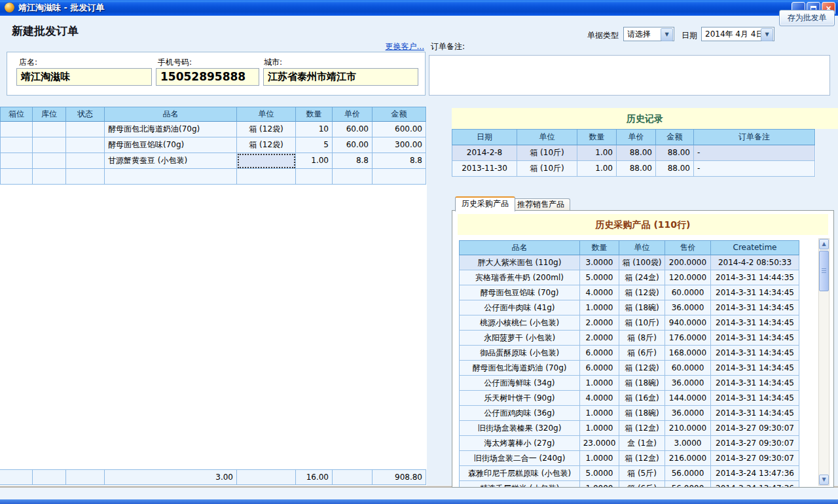 The image size is (838, 504). I want to click on cell-amount: 8.8, so click(399, 161).